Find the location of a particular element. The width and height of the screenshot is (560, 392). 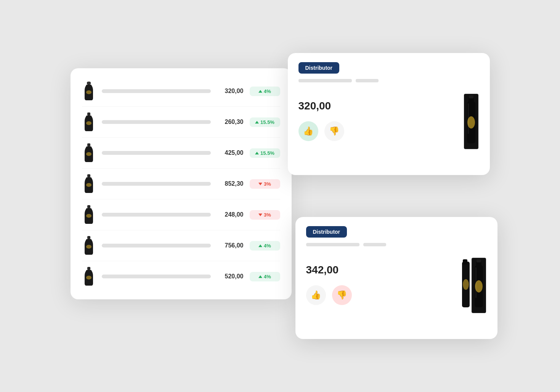

price: 520,00 is located at coordinates (230, 276).